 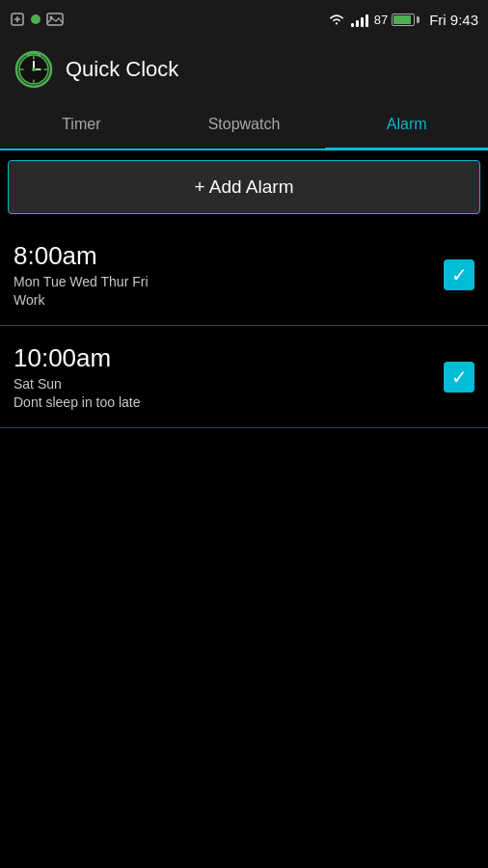 I want to click on alarm-1-label: Work, so click(x=81, y=300).